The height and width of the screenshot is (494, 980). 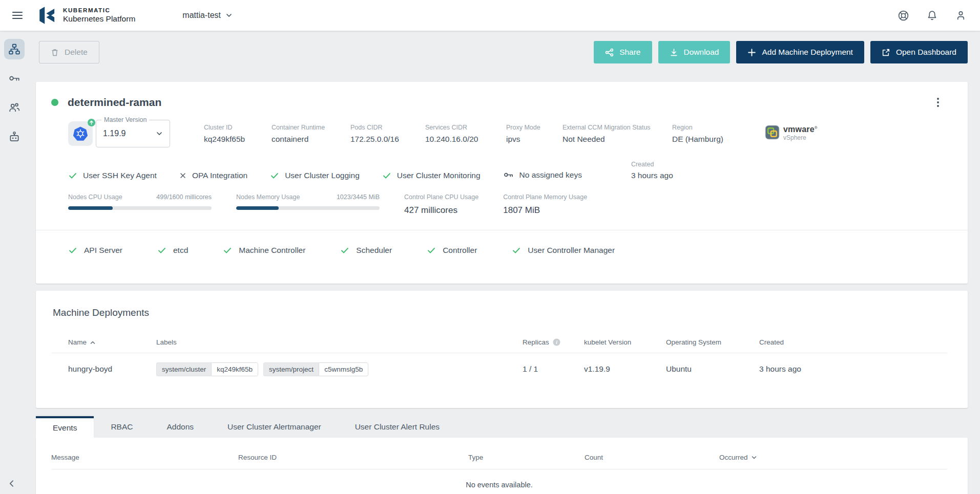 What do you see at coordinates (115, 102) in the screenshot?
I see `cluster-name: determined-raman` at bounding box center [115, 102].